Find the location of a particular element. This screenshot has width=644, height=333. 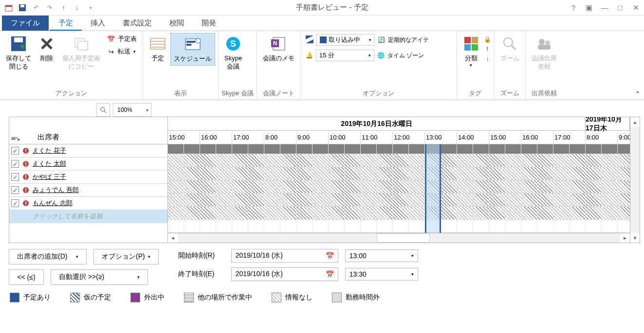

selection-band is located at coordinates (433, 189).